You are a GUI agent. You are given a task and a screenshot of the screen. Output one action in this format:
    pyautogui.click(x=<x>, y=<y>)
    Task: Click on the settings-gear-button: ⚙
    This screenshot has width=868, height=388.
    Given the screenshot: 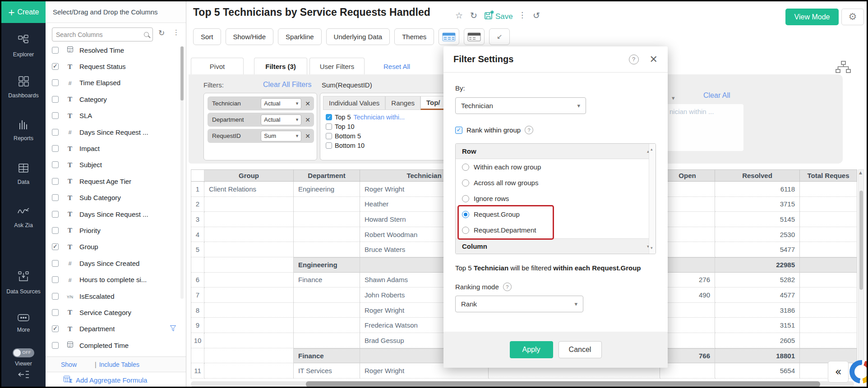 What is the action you would take?
    pyautogui.click(x=853, y=17)
    